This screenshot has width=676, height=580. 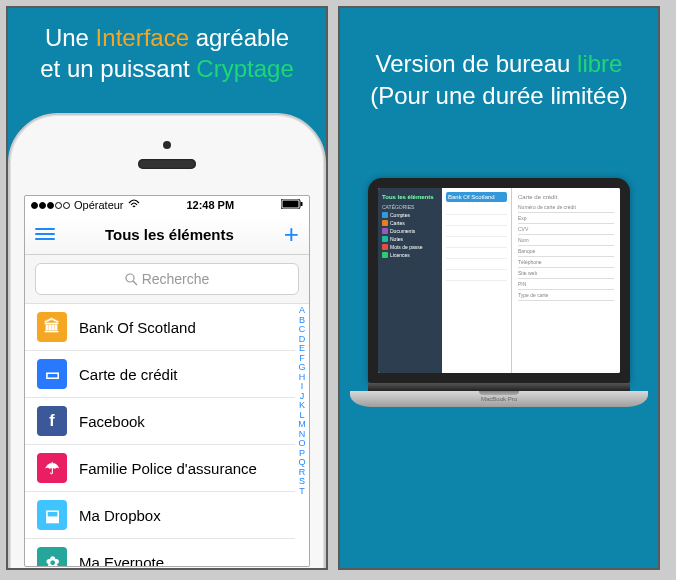 What do you see at coordinates (160, 553) in the screenshot?
I see `list-item: ✿Ma Evernote` at bounding box center [160, 553].